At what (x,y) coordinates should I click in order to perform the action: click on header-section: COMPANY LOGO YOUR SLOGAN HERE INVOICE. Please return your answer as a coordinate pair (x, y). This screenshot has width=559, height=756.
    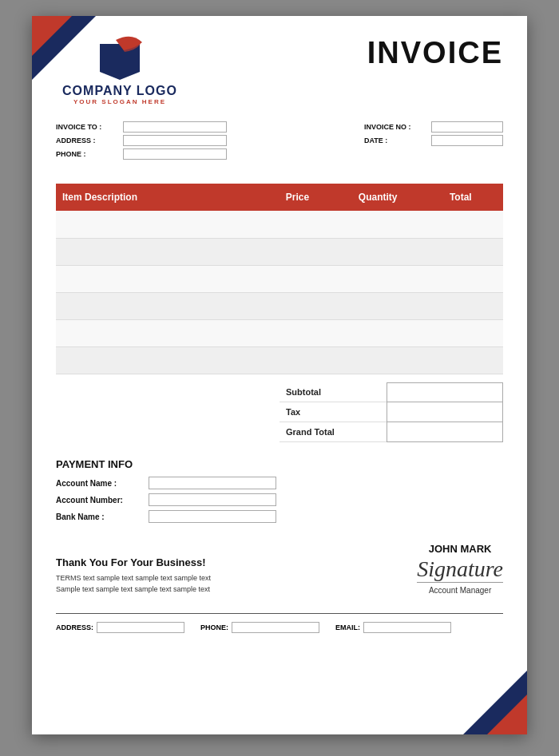
    Looking at the image, I should click on (280, 67).